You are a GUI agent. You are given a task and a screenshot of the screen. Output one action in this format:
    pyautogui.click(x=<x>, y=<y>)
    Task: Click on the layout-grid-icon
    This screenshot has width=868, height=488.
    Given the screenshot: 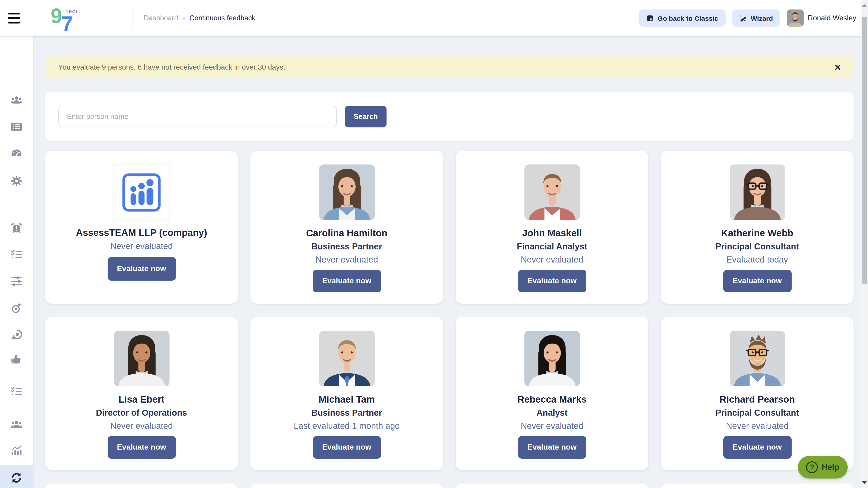 What is the action you would take?
    pyautogui.click(x=650, y=18)
    